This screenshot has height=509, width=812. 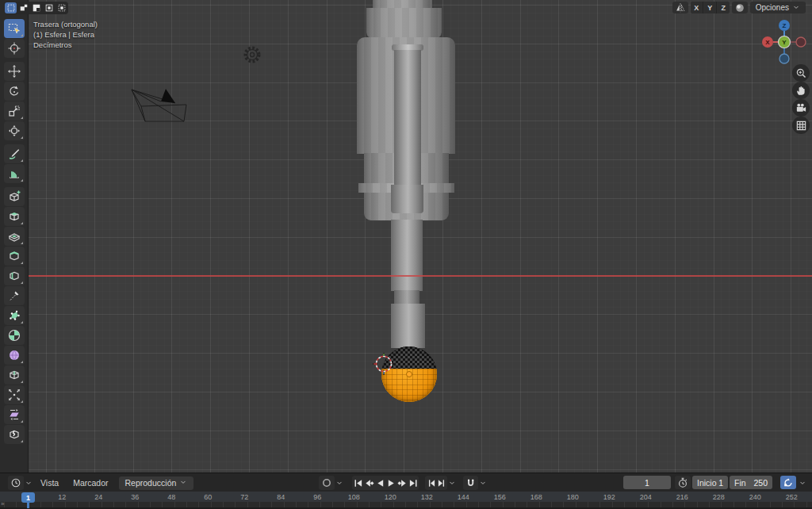 I want to click on mirror-y-toggle: Y, so click(x=710, y=8).